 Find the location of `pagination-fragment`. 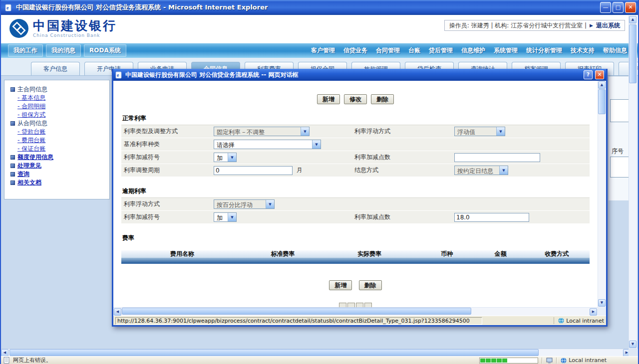

pagination-fragment is located at coordinates (355, 304).